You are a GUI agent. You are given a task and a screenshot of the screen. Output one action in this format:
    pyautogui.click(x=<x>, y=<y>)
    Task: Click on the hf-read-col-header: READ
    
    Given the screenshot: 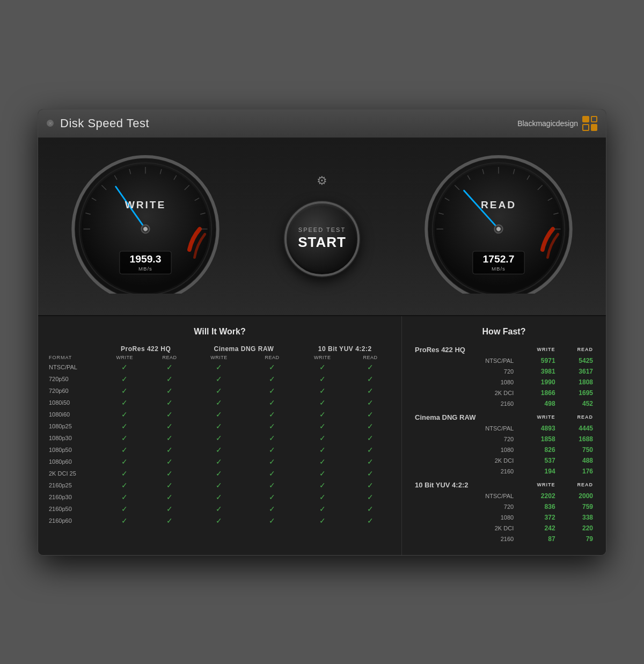 What is the action you would take?
    pyautogui.click(x=579, y=484)
    